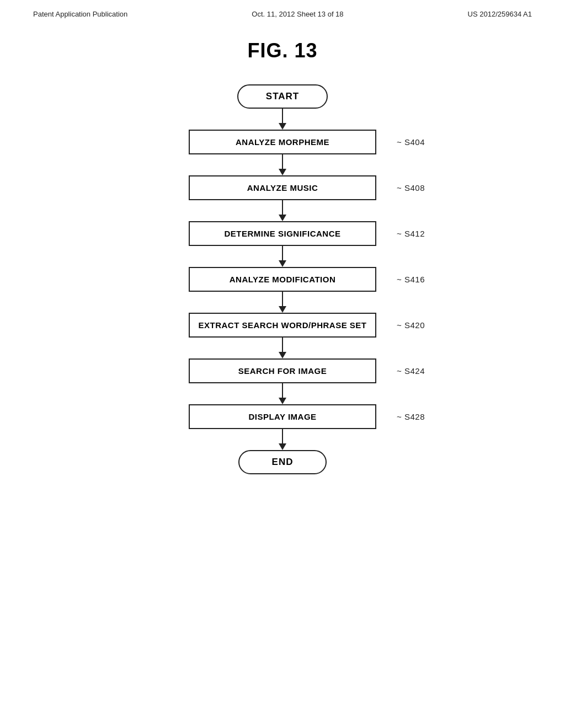 The image size is (565, 728). Describe the element at coordinates (297, 14) in the screenshot. I see `header-center: Oct. 11, 2012 Sheet 13 of 18` at that location.